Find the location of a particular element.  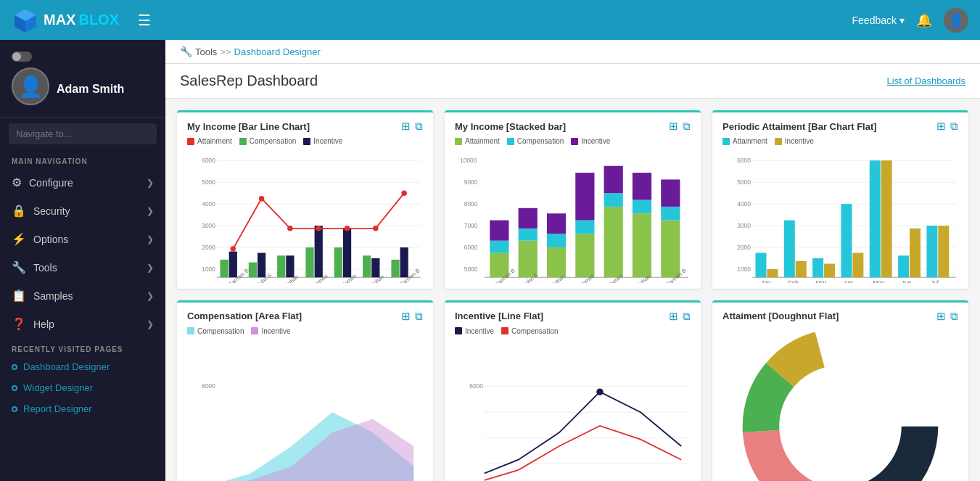

list-of-dashboards-link: List of Dashboards is located at coordinates (926, 81).